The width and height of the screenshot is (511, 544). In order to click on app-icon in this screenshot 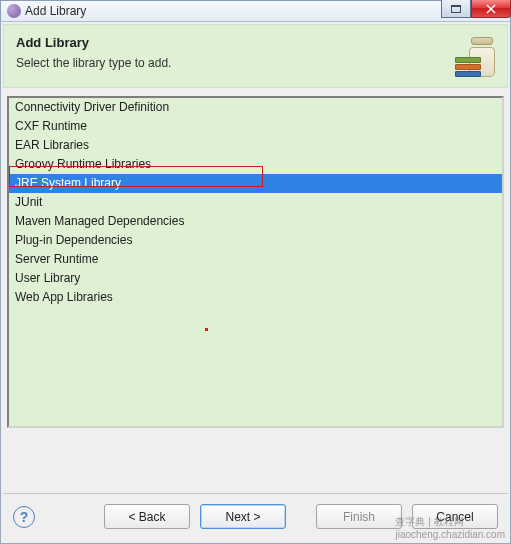, I will do `click(14, 11)`.